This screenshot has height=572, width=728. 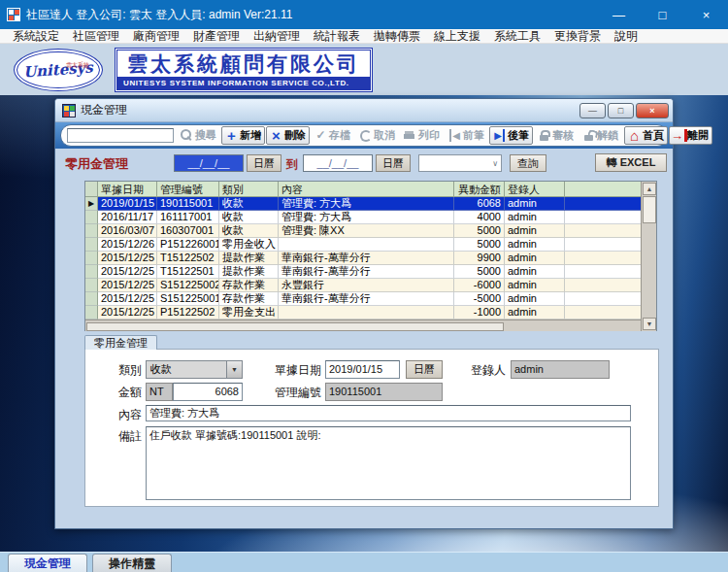 I want to click on toolbar-button-print: 列印, so click(x=421, y=136).